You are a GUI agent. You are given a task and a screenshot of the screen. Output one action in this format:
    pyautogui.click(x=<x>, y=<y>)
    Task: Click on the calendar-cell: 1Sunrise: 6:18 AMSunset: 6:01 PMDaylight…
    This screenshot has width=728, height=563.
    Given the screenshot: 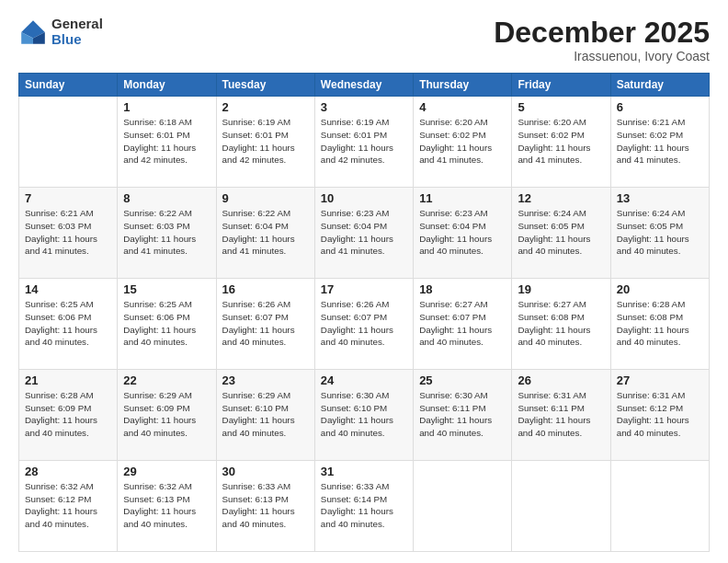 What is the action you would take?
    pyautogui.click(x=167, y=142)
    